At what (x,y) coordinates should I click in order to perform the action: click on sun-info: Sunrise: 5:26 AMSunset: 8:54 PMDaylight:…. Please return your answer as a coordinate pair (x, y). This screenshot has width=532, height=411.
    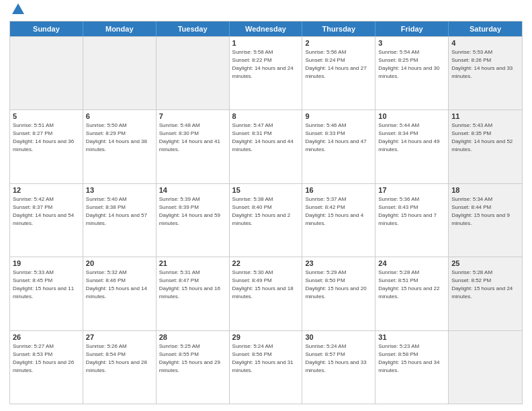
    Looking at the image, I should click on (120, 359).